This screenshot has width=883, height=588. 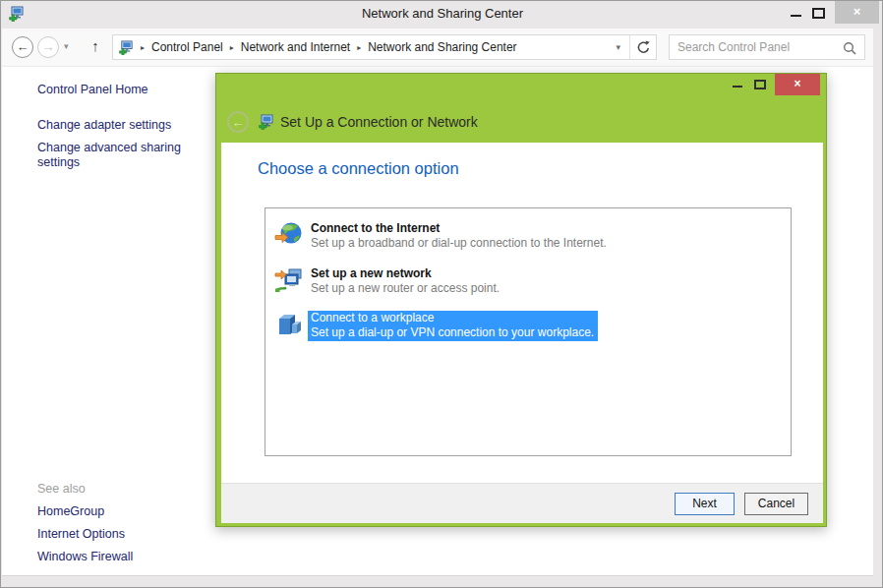 I want to click on sidebar-item-windows-firewall: Windows Firewall, so click(x=85, y=557).